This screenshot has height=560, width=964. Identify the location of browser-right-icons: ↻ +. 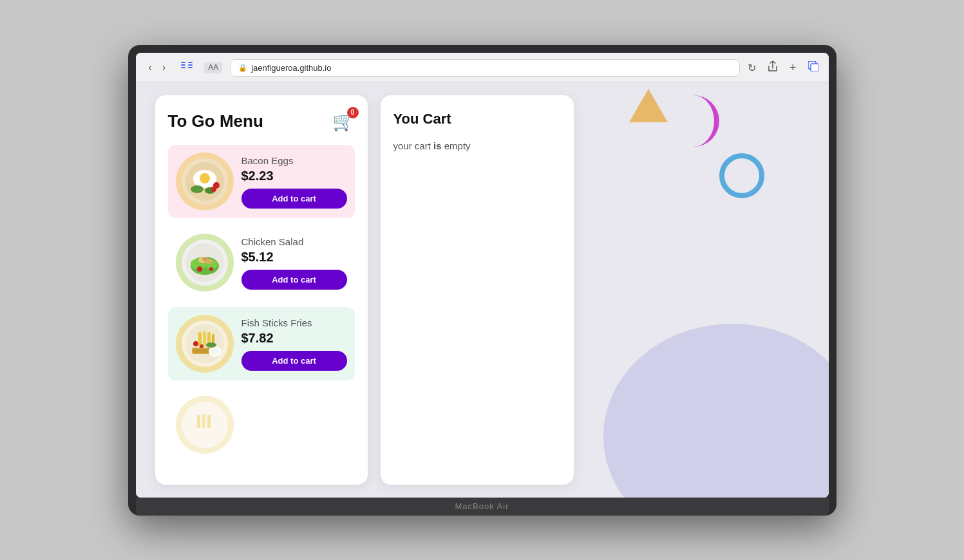
(783, 68).